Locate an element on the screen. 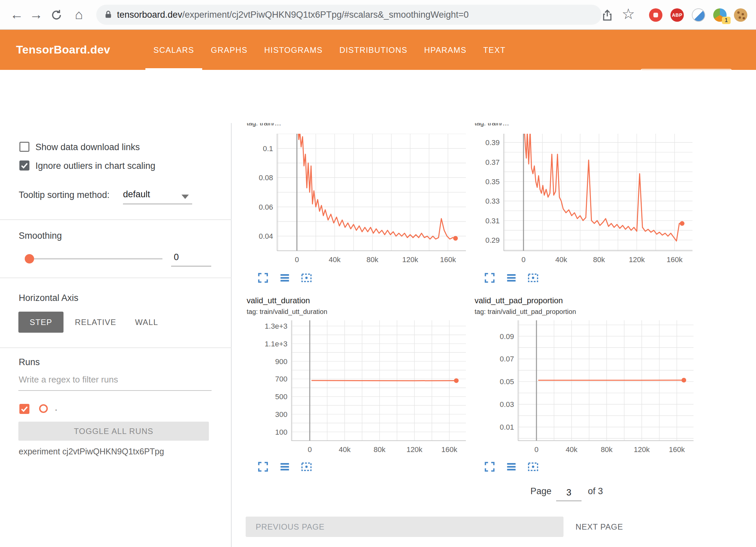 This screenshot has width=756, height=547. svg-text: 300 is located at coordinates (281, 415).